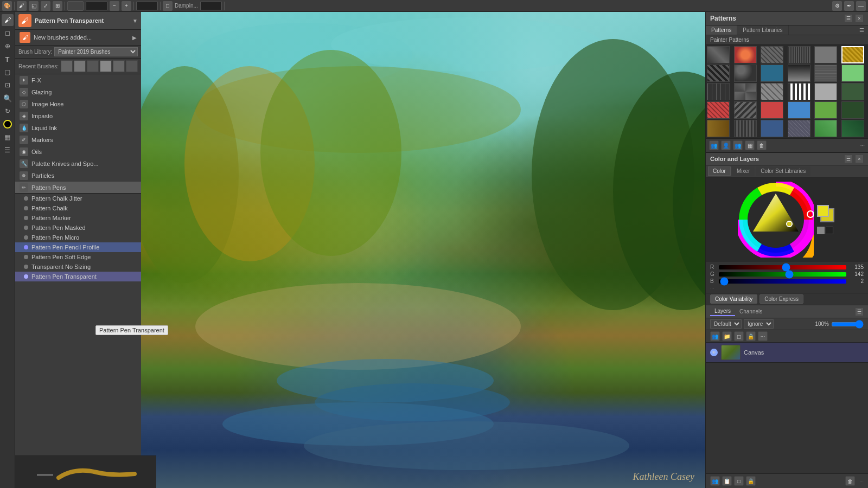  What do you see at coordinates (78, 164) in the screenshot?
I see `category-palette-knives: 🔧 Palette Knives and Spo...` at bounding box center [78, 164].